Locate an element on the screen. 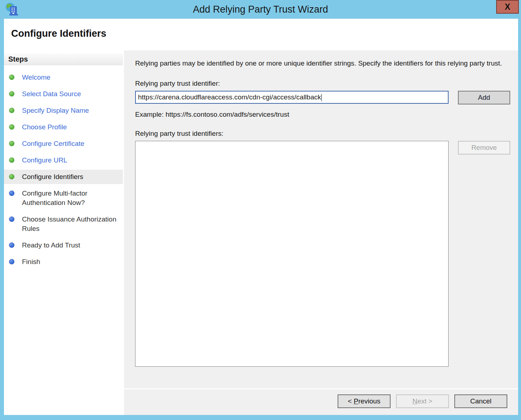  step-label: Select Data Source is located at coordinates (52, 94).